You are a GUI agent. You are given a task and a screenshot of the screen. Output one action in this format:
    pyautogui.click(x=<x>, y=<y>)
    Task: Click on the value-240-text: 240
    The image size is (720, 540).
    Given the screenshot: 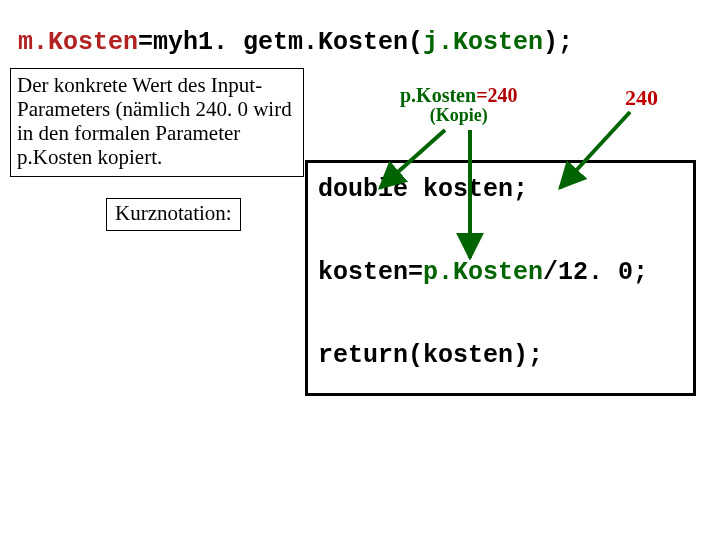 What is the action you would take?
    pyautogui.click(x=642, y=98)
    